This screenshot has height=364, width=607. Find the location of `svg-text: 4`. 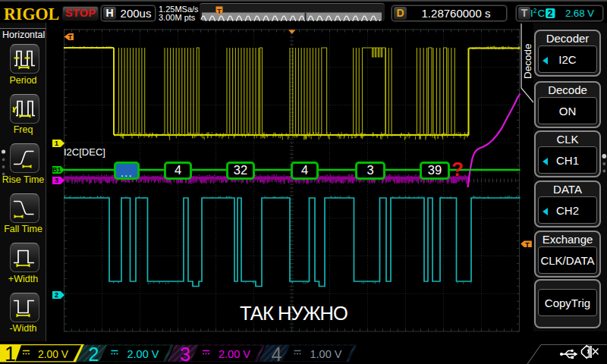

svg-text: 4 is located at coordinates (277, 353).